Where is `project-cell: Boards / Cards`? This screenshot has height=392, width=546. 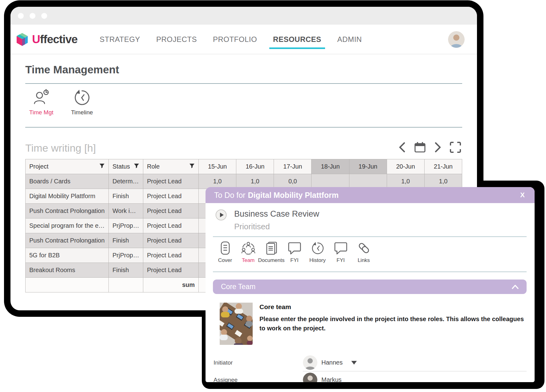 project-cell: Boards / Cards is located at coordinates (67, 182).